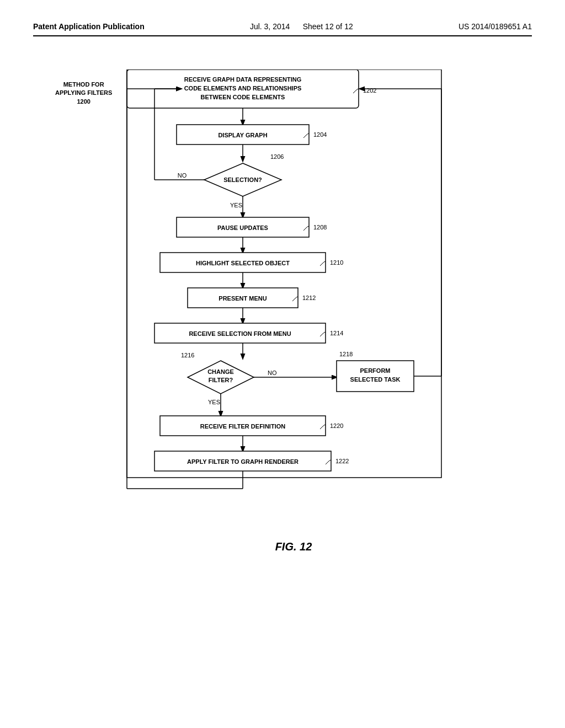 This screenshot has height=728, width=565. I want to click on svg-text: 1204, so click(320, 135).